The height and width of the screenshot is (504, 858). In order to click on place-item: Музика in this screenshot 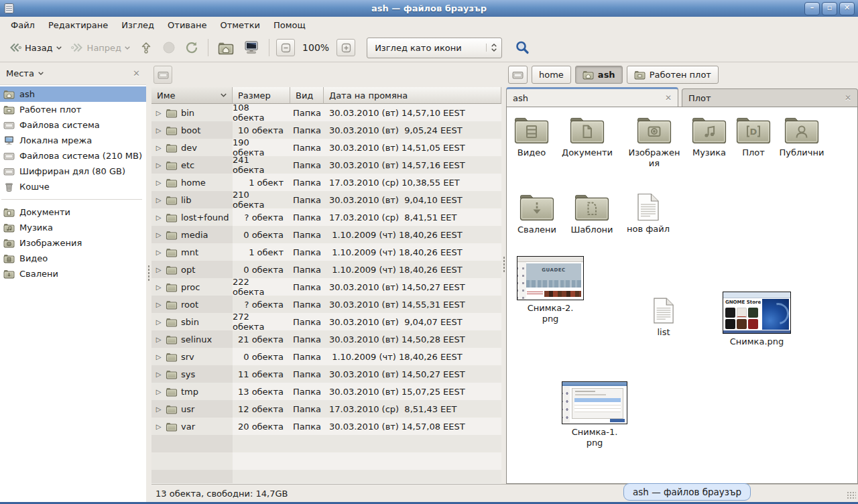, I will do `click(73, 228)`.